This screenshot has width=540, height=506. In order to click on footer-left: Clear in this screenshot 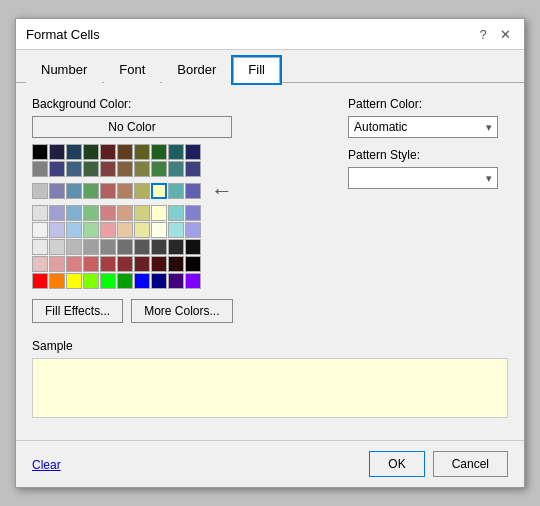, I will do `click(196, 464)`.